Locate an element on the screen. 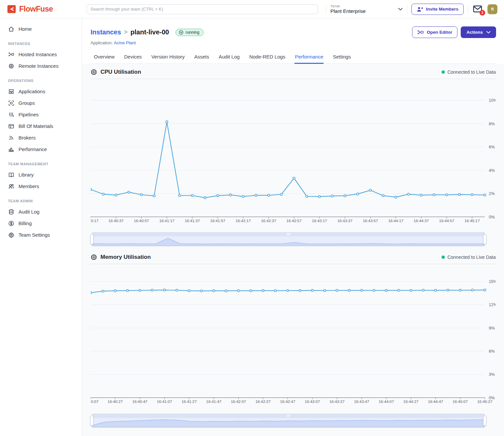 The image size is (504, 436). divider is located at coordinates (407, 9).